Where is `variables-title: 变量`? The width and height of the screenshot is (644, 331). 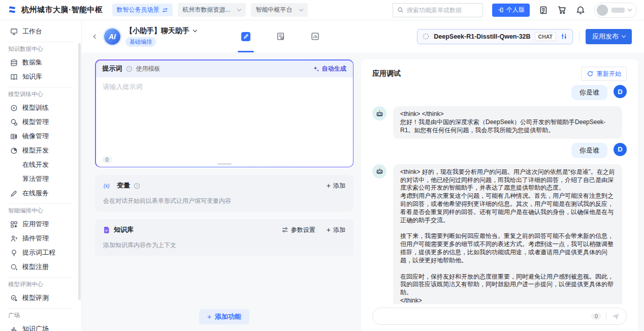 variables-title: 变量 is located at coordinates (123, 186).